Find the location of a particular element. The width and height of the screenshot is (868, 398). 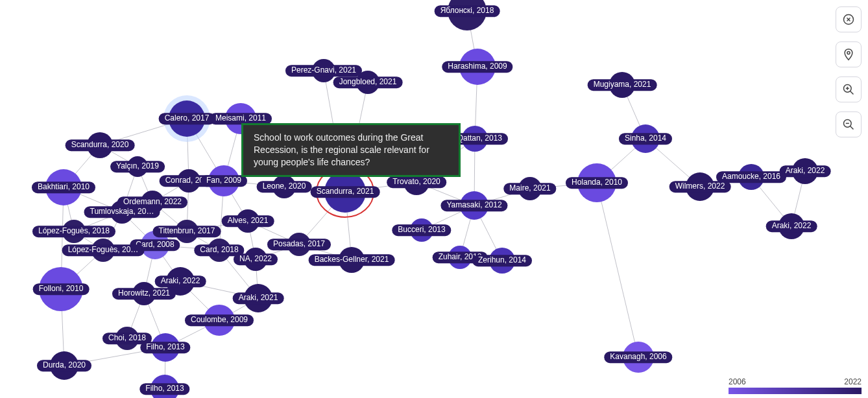

zoom-out-button is located at coordinates (849, 124).